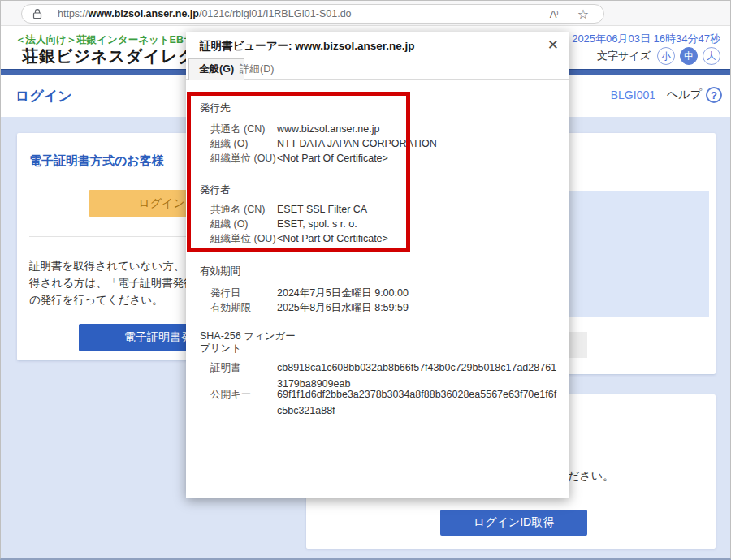 Image resolution: width=731 pixels, height=560 pixels. Describe the element at coordinates (386, 293) in the screenshot. I see `cert-field-row: 発行日2024年7月5日金曜日 9:00:00` at that location.